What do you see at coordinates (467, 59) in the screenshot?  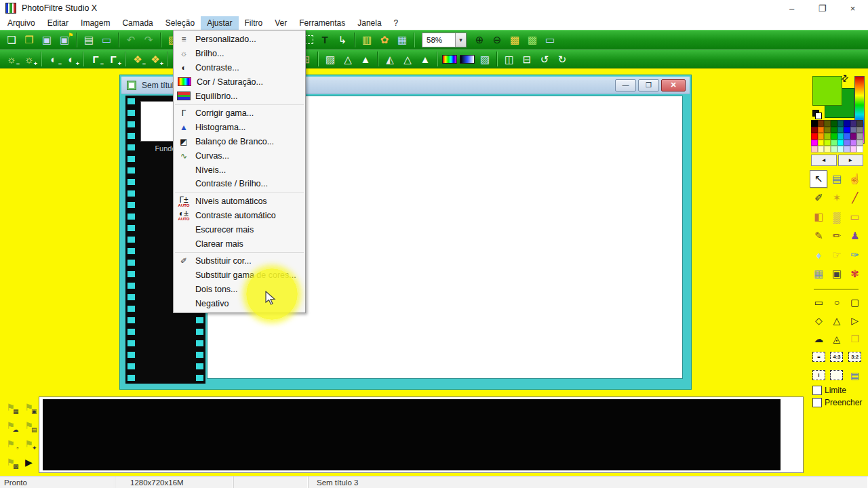 I see `gradient-blue-button` at bounding box center [467, 59].